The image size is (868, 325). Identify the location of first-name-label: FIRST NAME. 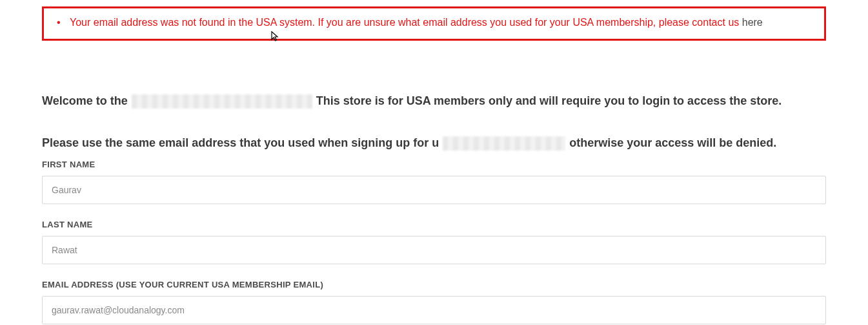
(434, 164).